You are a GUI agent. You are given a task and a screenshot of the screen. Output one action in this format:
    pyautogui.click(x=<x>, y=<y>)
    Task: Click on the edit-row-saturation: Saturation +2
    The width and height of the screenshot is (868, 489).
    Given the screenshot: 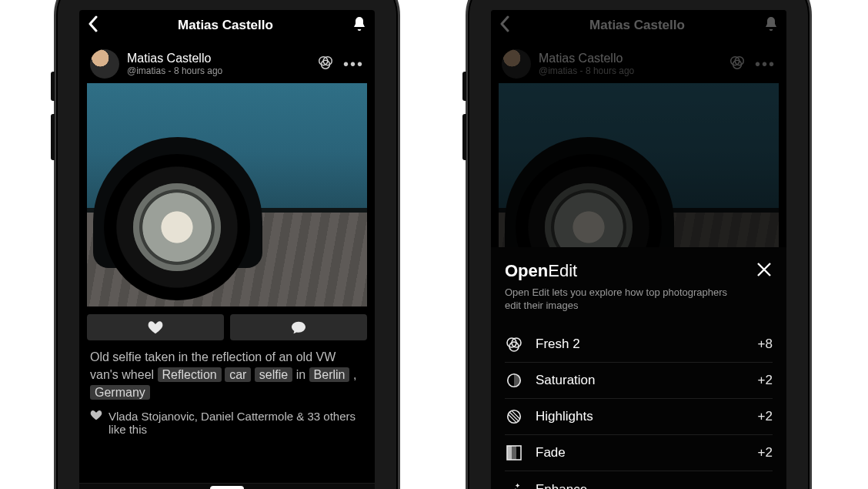 What is the action you would take?
    pyautogui.click(x=639, y=380)
    